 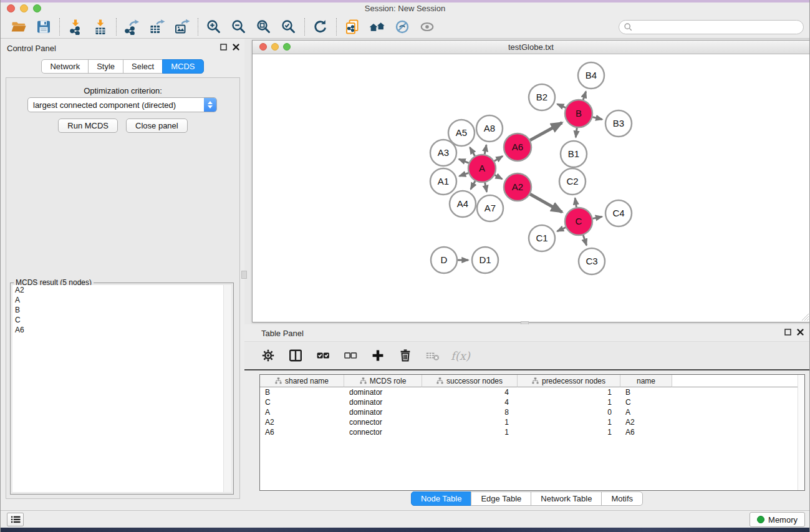 What do you see at coordinates (473, 152) in the screenshot?
I see `graph-edge-A-A5` at bounding box center [473, 152].